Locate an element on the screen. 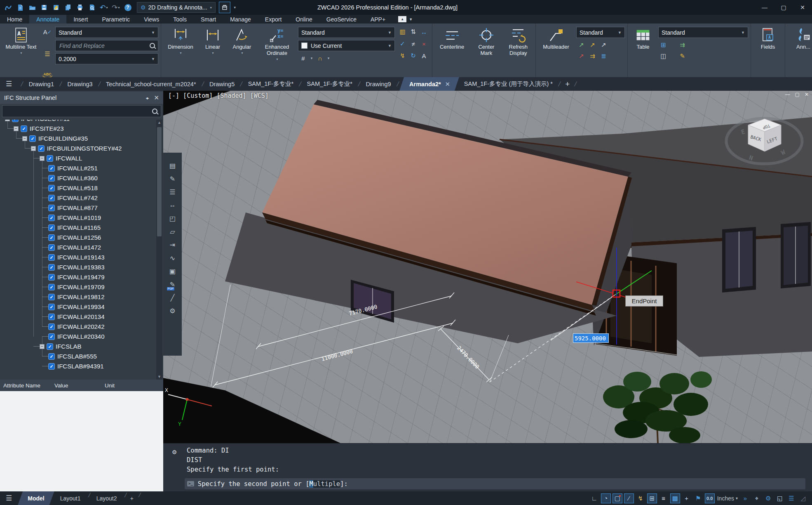  dimension-button: Dimension ▾ is located at coordinates (181, 52).